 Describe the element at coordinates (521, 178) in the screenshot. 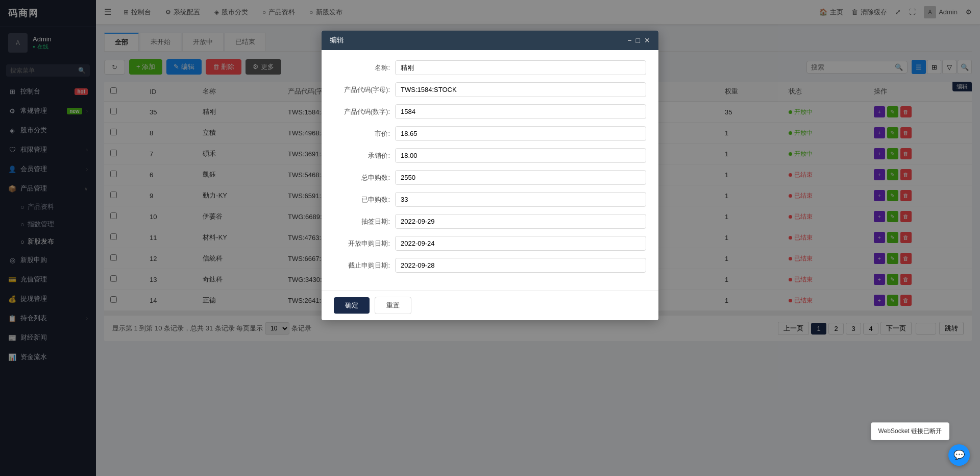

I see `form-input-total_apply` at that location.